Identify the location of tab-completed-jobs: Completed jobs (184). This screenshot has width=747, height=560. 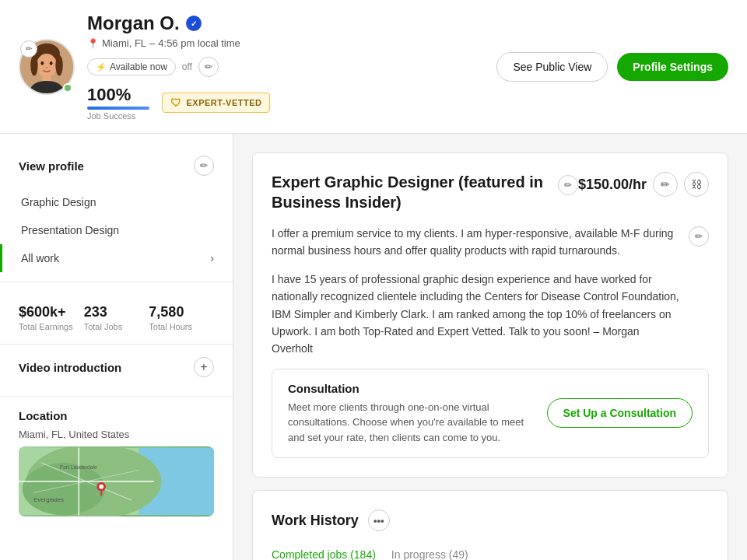
(324, 552).